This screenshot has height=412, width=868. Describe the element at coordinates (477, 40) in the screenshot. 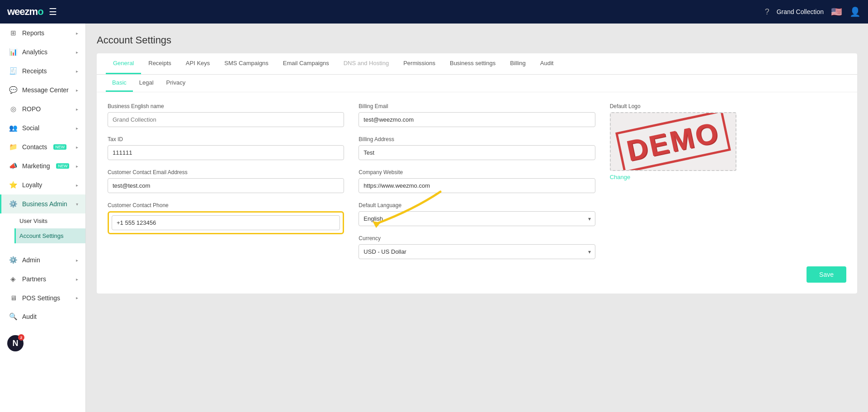

I see `page-title: Account Settings` at that location.